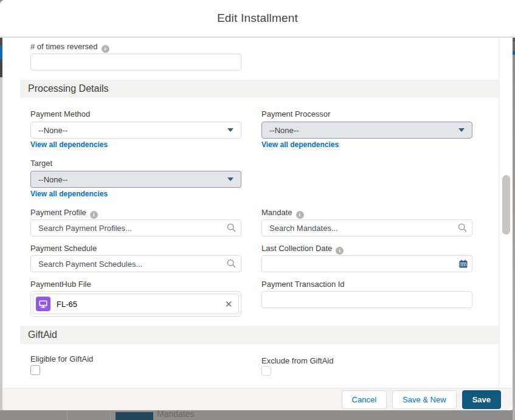  I want to click on times-reversed-label: # of times reversedi, so click(70, 47).